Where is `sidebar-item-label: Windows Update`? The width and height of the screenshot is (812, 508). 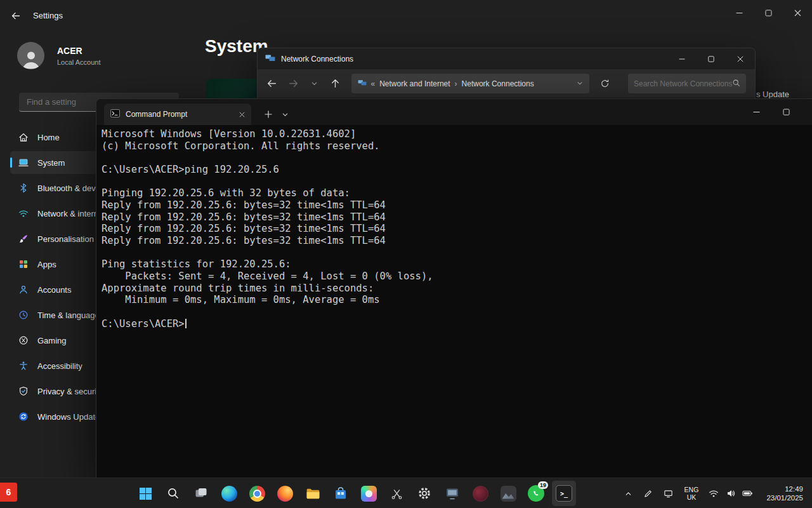
sidebar-item-label: Windows Update is located at coordinates (69, 417).